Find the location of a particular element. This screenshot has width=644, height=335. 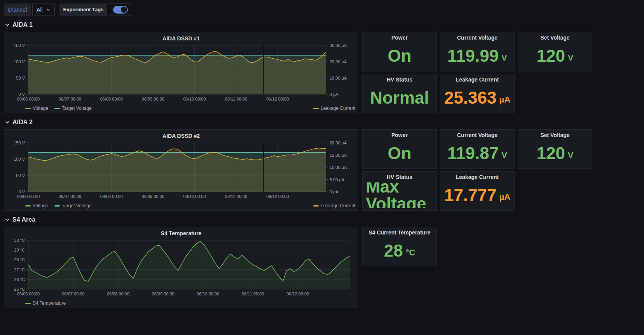

stat-panel-current-voltage: Current Voltage 119.99V is located at coordinates (477, 52).